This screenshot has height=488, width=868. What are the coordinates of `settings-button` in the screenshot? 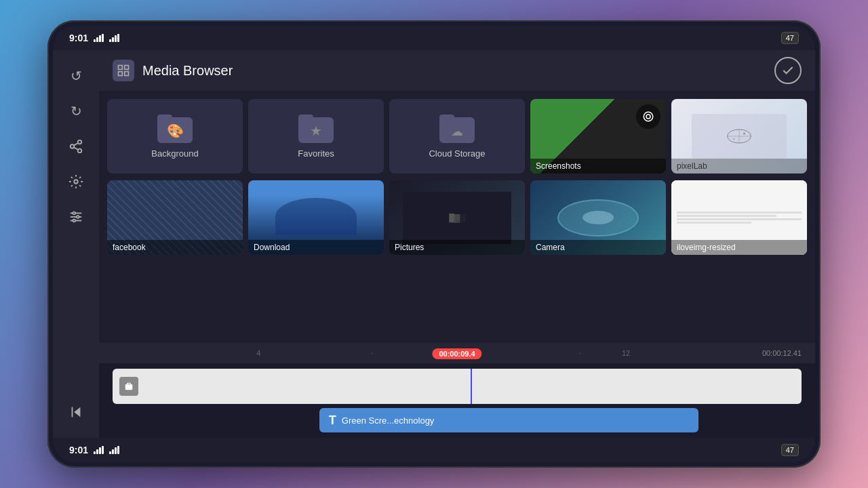 It's located at (76, 182).